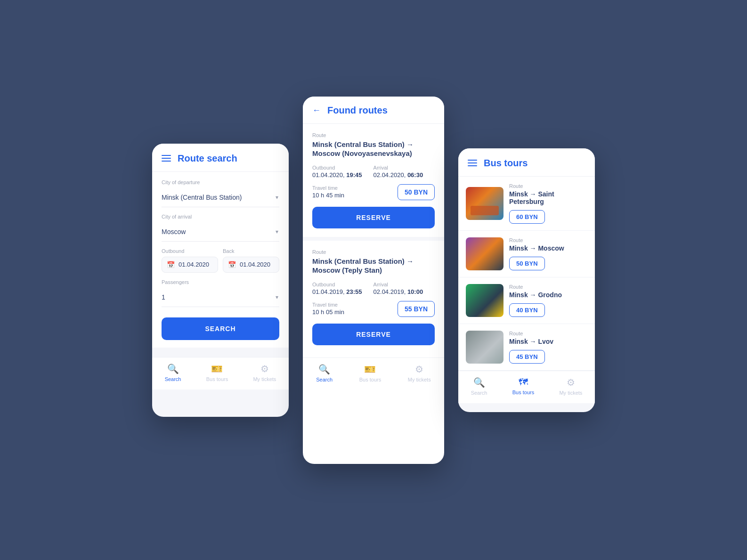 This screenshot has width=747, height=560. Describe the element at coordinates (527, 254) in the screenshot. I see `tour-item-1: Route Minsk → Moscow 50 BYN` at that location.